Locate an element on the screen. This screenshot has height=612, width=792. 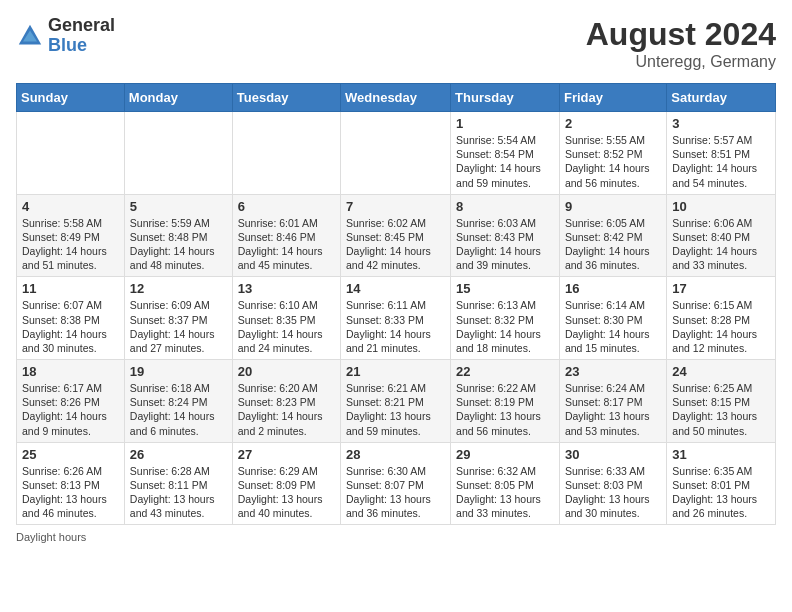
calendar-cell: 4Sunrise: 5:58 AM Sunset: 8:49 PM Daylig… is located at coordinates (71, 236).